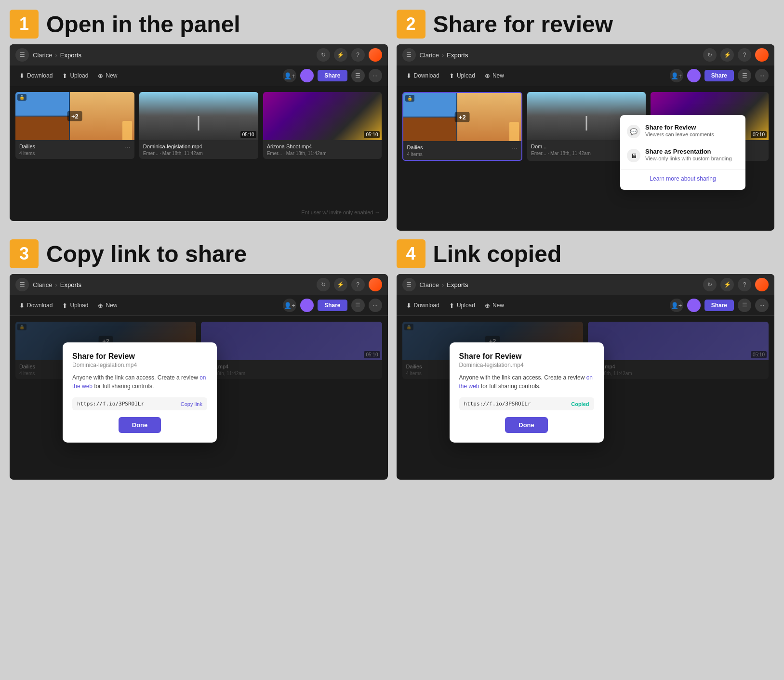 The image size is (784, 680). What do you see at coordinates (677, 76) in the screenshot?
I see `invite-icon-2: 👤+` at bounding box center [677, 76].